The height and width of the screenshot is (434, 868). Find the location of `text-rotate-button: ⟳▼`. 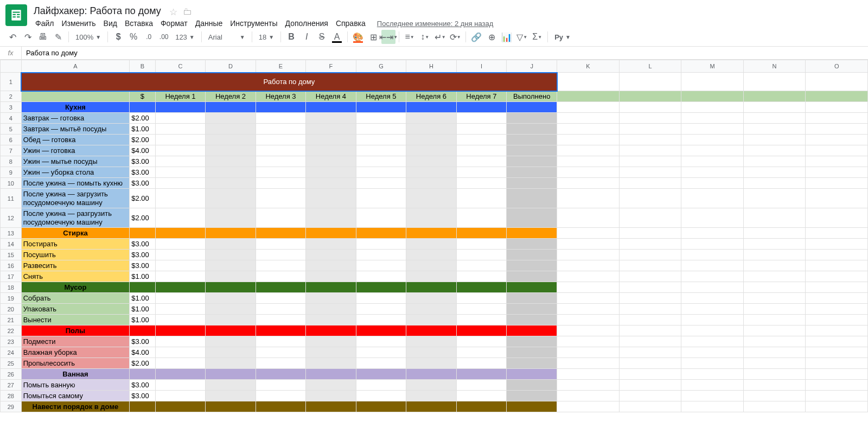

text-rotate-button: ⟳▼ is located at coordinates (455, 37).